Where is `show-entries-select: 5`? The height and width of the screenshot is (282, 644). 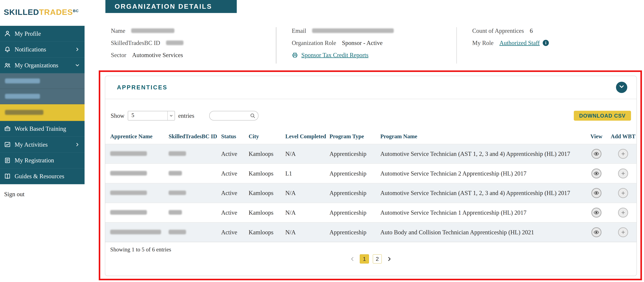
show-entries-select: 5 is located at coordinates (152, 116).